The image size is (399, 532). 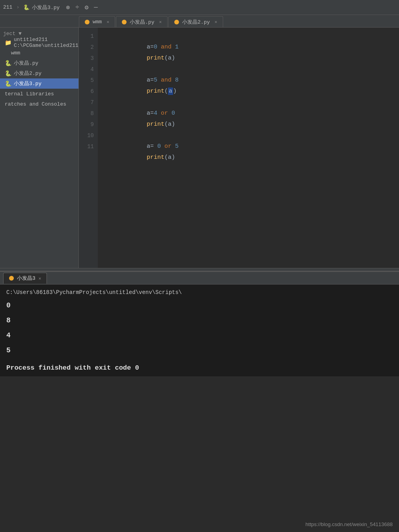 I want to click on code-line-10: a= 0 or 5, so click(x=248, y=136).